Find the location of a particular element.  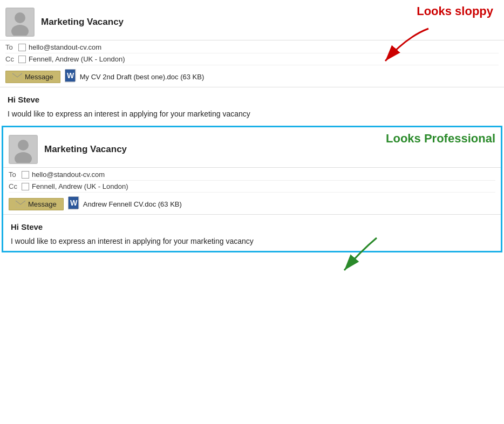

bottom-avatar is located at coordinates (23, 149).